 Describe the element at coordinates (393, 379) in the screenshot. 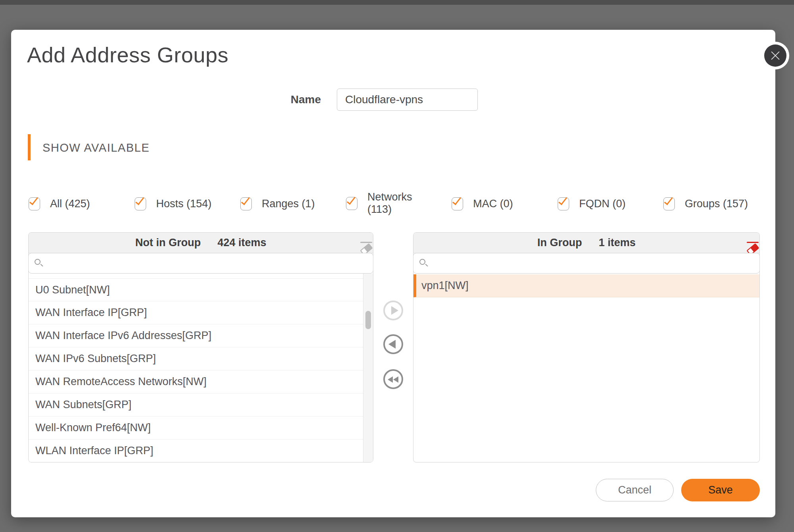

I see `move-all-left-button` at that location.